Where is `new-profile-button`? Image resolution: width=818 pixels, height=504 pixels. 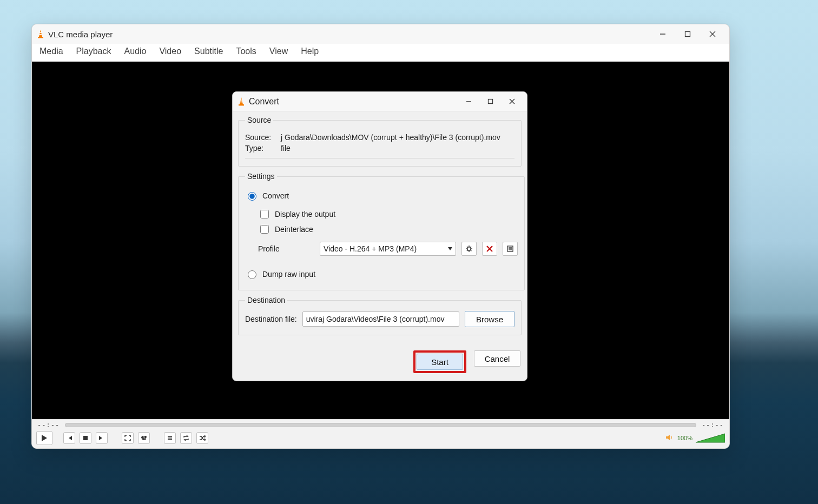
new-profile-button is located at coordinates (510, 249).